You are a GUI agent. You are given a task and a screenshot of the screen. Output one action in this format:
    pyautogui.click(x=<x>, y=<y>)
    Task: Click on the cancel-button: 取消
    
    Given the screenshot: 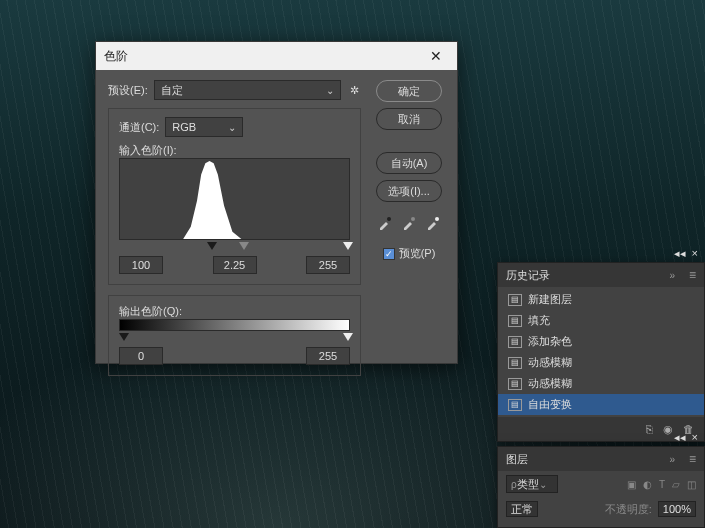 What is the action you would take?
    pyautogui.click(x=409, y=119)
    